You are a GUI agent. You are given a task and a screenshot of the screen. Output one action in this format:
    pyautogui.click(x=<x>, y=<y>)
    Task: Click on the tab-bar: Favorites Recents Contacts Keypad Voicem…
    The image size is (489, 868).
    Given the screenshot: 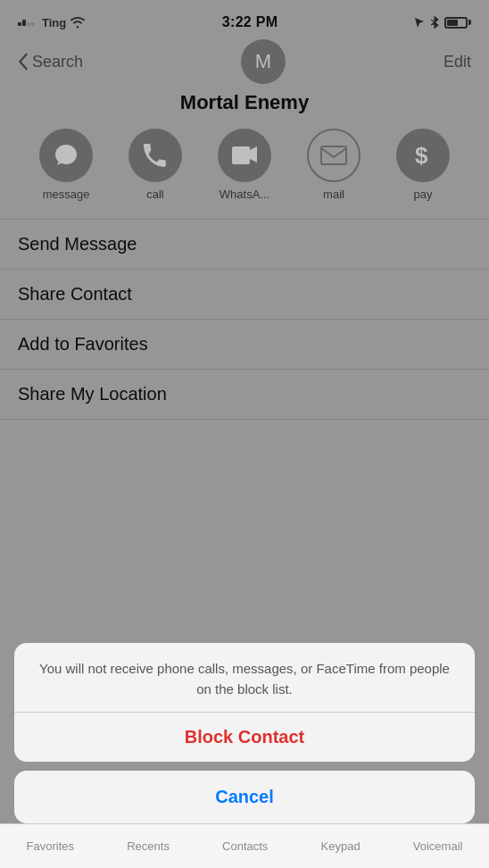 What is the action you would take?
    pyautogui.click(x=244, y=846)
    